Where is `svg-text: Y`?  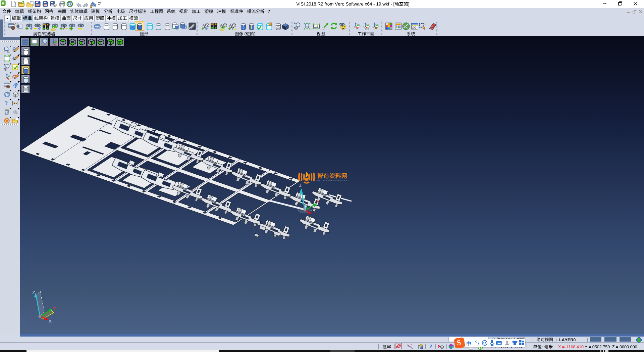
svg-text: Y is located at coordinates (54, 309).